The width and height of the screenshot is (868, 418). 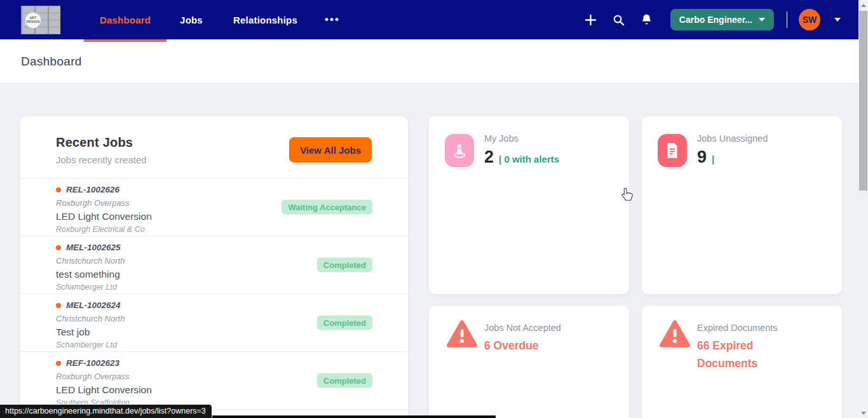 What do you see at coordinates (330, 150) in the screenshot?
I see `view-all-jobs-button: View All Jobs` at bounding box center [330, 150].